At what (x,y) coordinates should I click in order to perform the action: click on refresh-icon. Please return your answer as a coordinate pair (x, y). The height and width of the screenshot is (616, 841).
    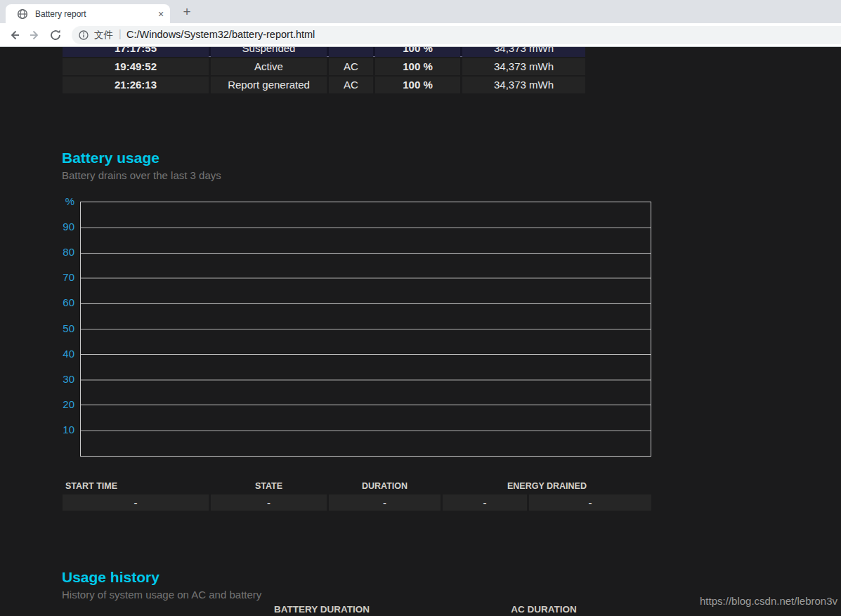
    Looking at the image, I should click on (56, 35).